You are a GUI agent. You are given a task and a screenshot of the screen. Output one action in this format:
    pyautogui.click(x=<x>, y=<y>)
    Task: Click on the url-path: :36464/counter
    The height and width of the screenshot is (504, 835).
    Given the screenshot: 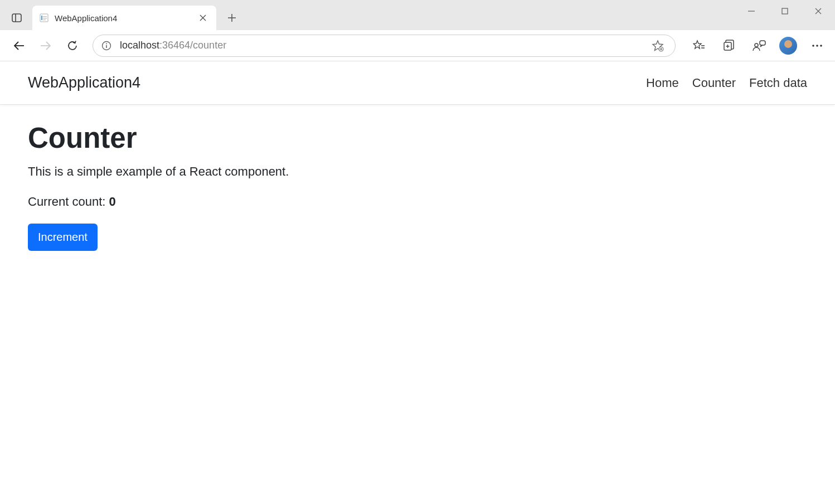 What is the action you would take?
    pyautogui.click(x=193, y=45)
    